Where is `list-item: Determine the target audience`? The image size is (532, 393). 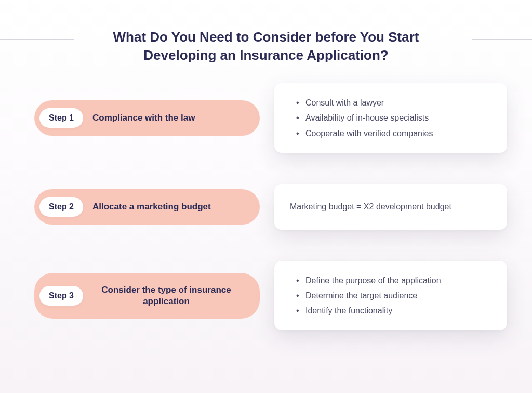
list-item: Determine the target audience is located at coordinates (394, 295).